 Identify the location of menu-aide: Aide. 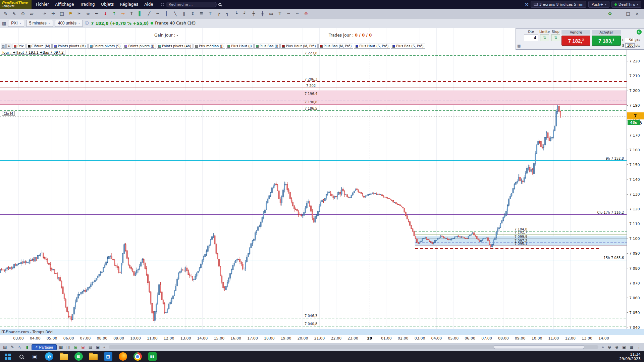
(149, 4).